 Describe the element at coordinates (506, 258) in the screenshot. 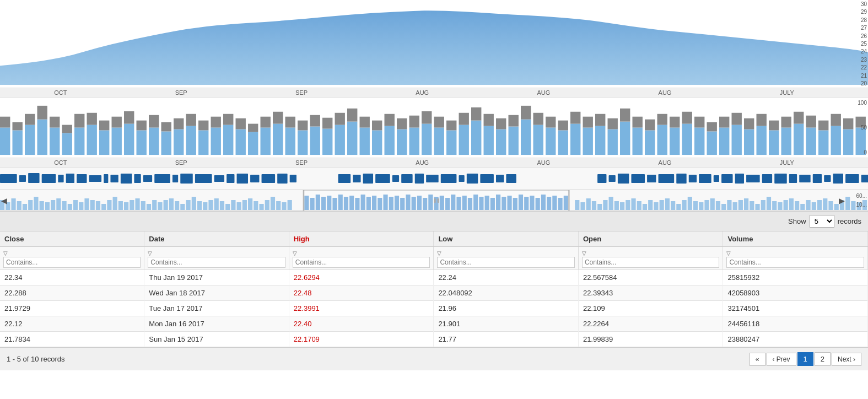

I see `filter-low: ▽` at that location.